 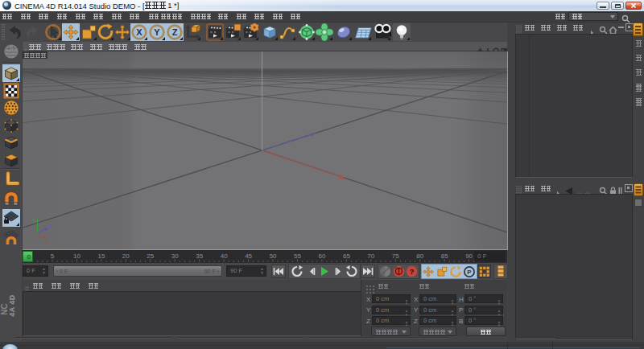 What do you see at coordinates (126, 256) in the screenshot?
I see `svg-text: 20` at bounding box center [126, 256].